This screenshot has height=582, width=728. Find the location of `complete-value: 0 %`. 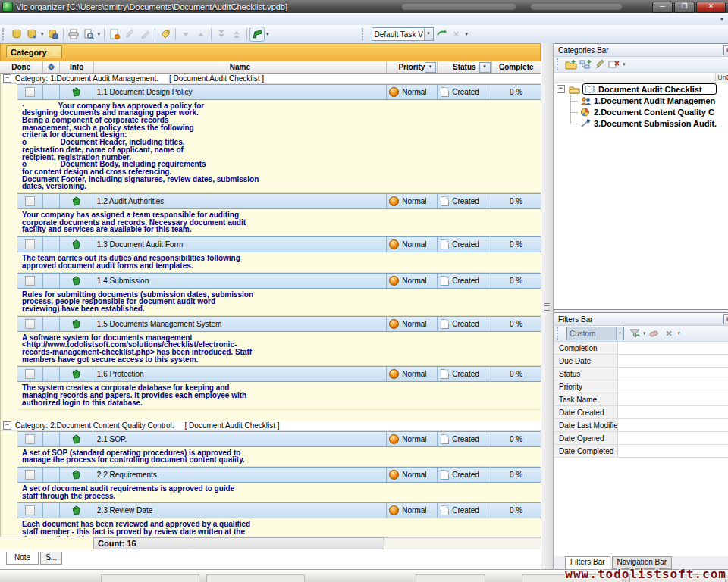

complete-value: 0 % is located at coordinates (516, 280).